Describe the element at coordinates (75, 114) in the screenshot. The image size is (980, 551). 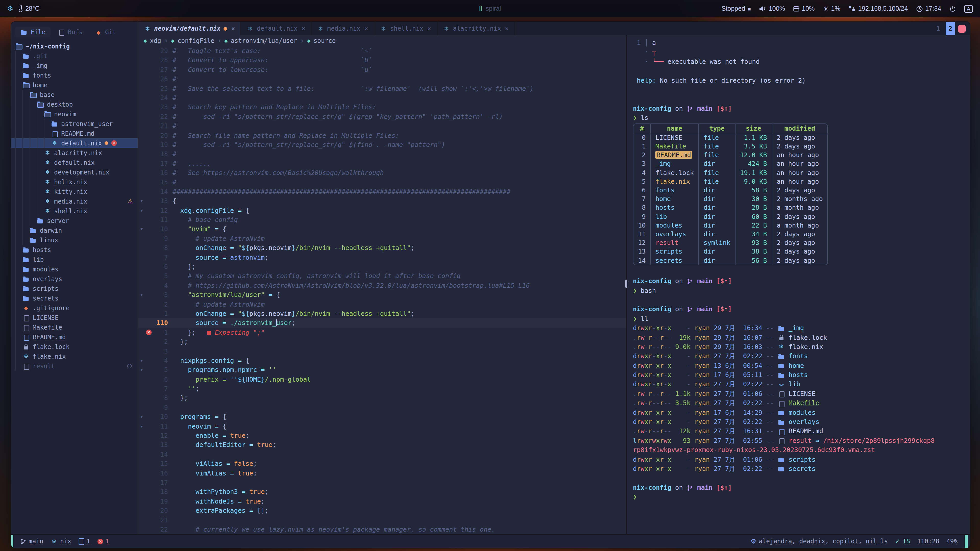
I see `tree-item-neovim: neovim` at that location.